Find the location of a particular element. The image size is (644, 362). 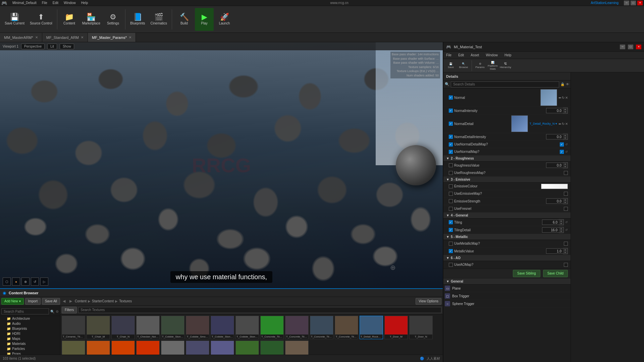

tree-item-particles: 📁 Particles is located at coordinates (30, 349).